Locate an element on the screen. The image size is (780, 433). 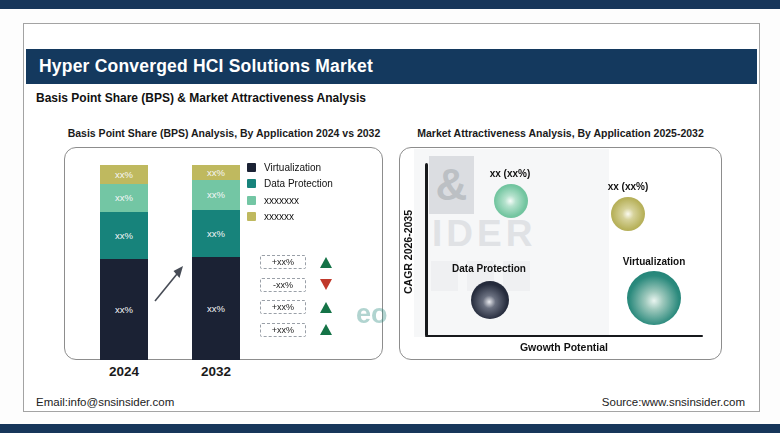
x-axis-line is located at coordinates (564, 336).